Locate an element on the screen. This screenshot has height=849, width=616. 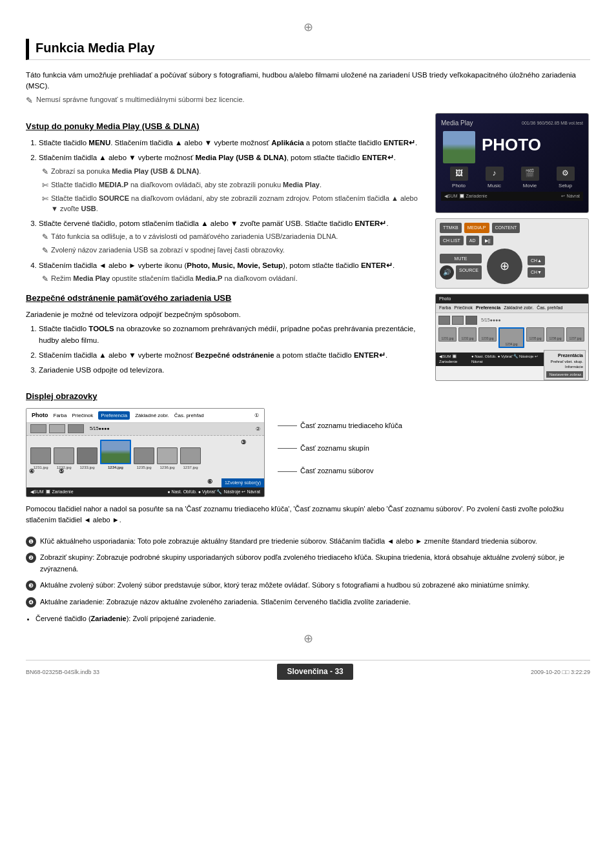
label-groups-text: Časť zoznamu skupín is located at coordinates (334, 448).